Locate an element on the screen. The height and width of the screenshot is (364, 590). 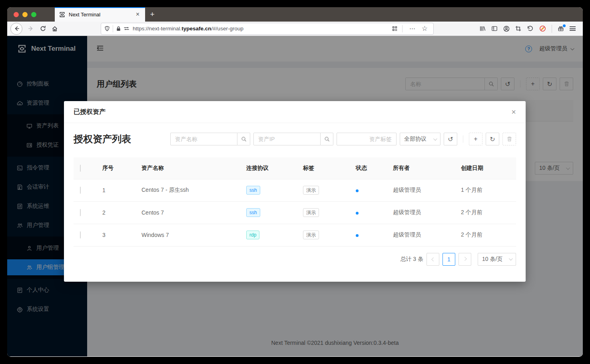
next-page-button is located at coordinates (465, 259).